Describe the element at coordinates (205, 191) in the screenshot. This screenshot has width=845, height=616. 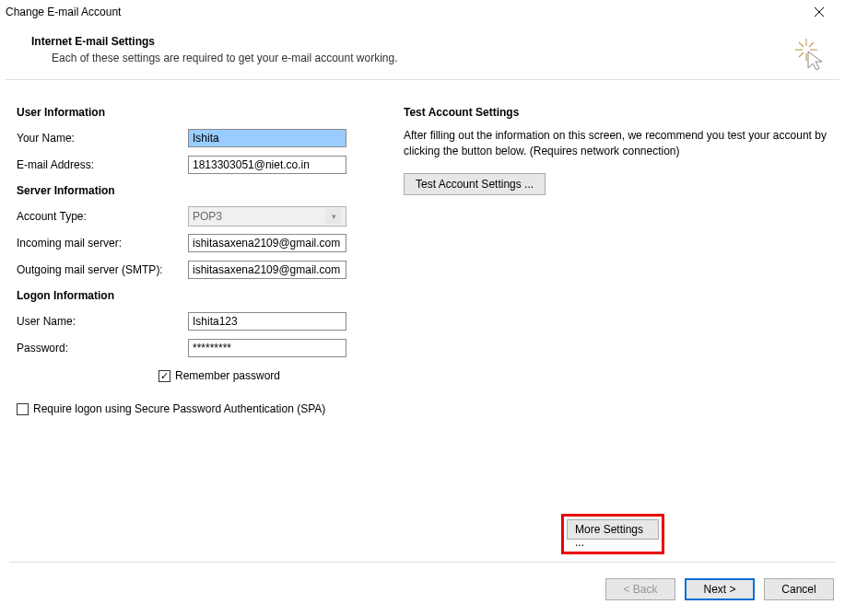
I see `server-info-heading: Server Information` at that location.